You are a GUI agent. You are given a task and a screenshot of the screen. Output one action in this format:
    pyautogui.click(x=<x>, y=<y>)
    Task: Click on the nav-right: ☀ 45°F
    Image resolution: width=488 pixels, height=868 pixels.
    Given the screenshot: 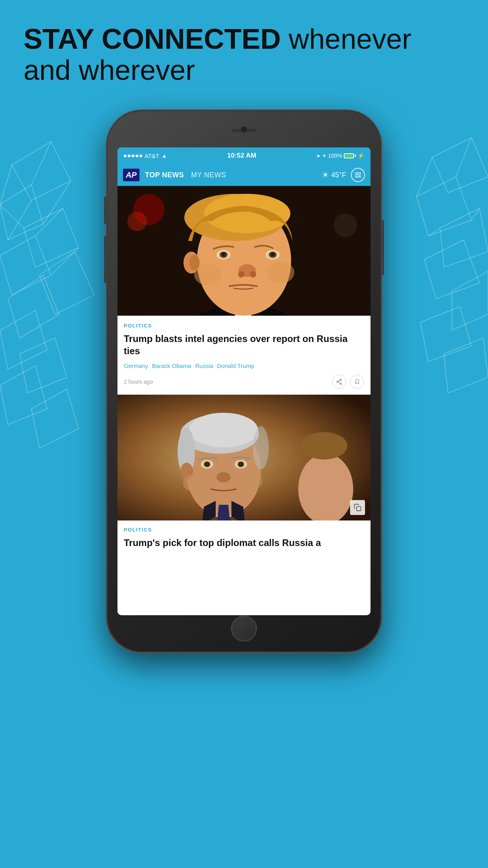 What is the action you would take?
    pyautogui.click(x=343, y=175)
    